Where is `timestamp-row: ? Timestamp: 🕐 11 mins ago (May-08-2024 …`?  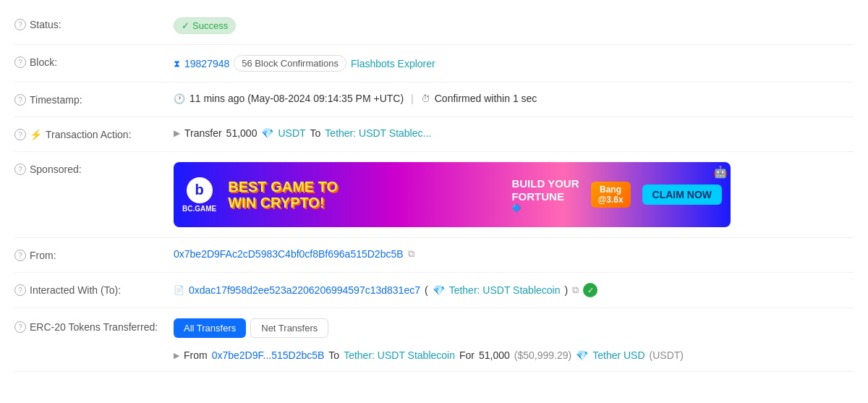 timestamp-row: ? Timestamp: 🕐 11 mins ago (May-08-2024 … is located at coordinates (434, 100).